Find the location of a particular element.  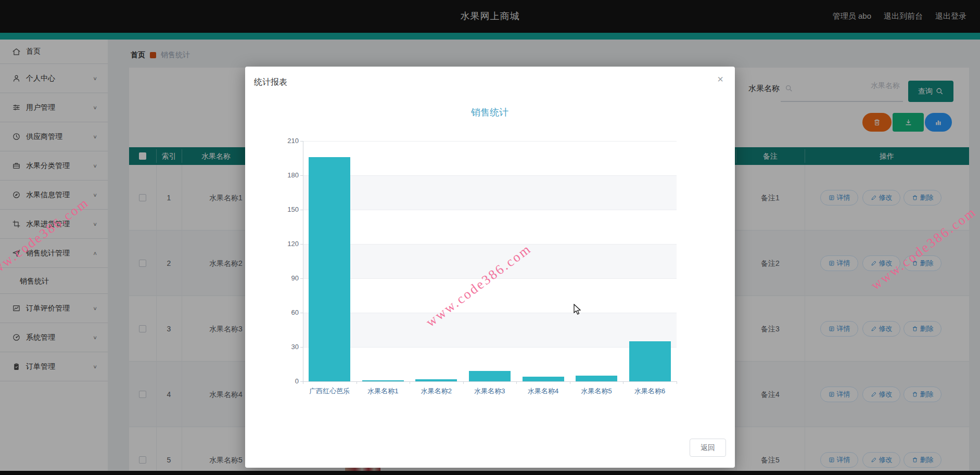

y-axis-label: 150 is located at coordinates (287, 209).